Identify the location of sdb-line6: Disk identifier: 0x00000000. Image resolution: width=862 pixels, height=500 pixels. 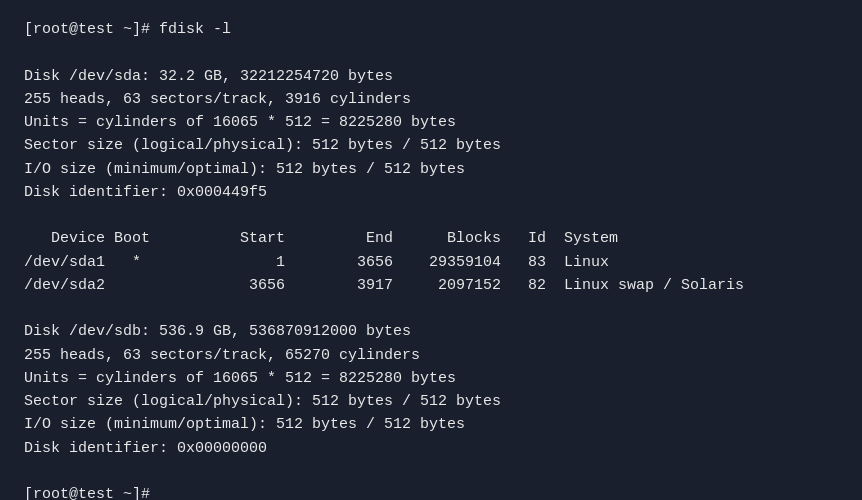
(431, 448).